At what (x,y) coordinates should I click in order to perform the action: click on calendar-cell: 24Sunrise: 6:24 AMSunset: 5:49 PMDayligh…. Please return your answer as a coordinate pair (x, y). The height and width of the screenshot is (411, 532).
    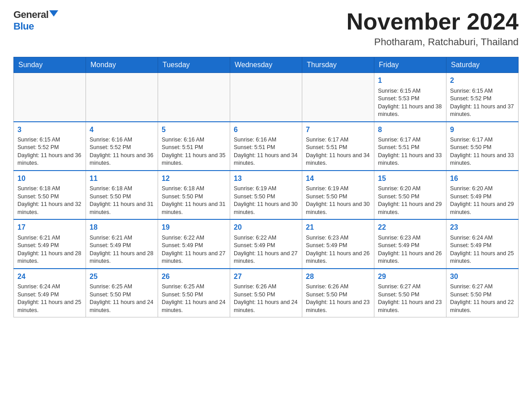
    Looking at the image, I should click on (50, 293).